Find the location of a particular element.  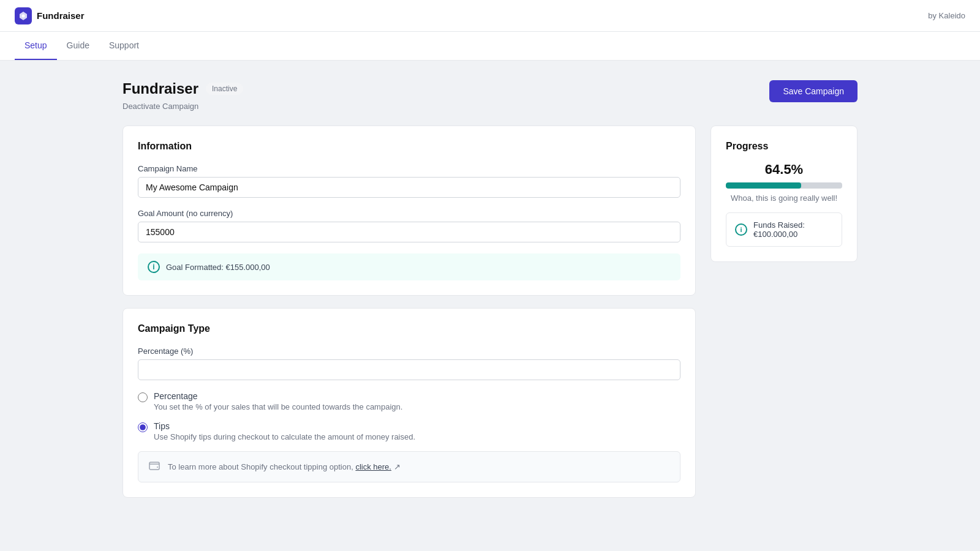

progress-bar-background is located at coordinates (784, 186).